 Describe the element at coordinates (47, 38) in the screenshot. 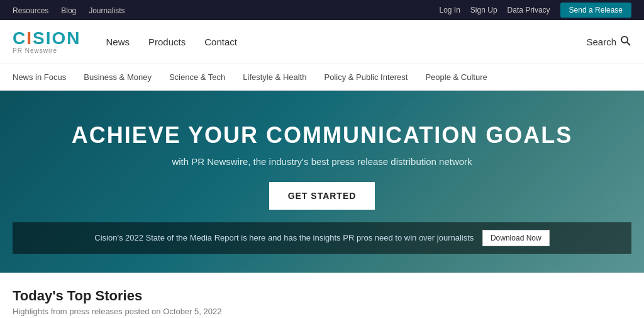

I see `logo-text: CISION` at that location.